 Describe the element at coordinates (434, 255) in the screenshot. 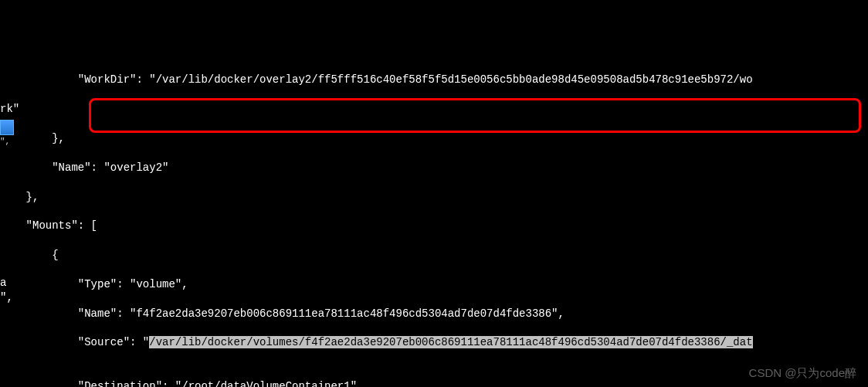

I see `json-line: {` at that location.